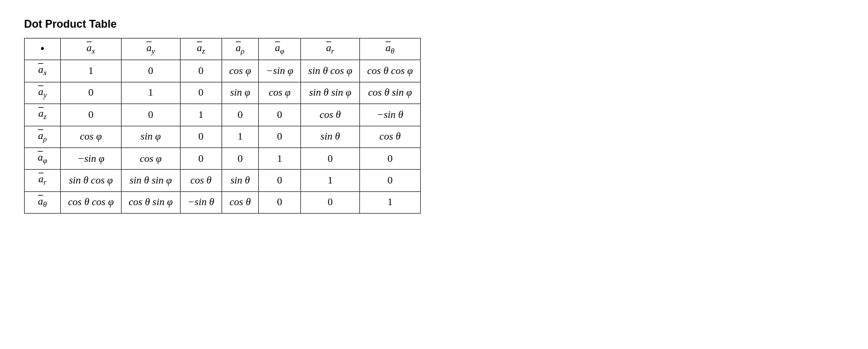 This screenshot has width=868, height=349. I want to click on page-title: Dot Product Table, so click(434, 24).